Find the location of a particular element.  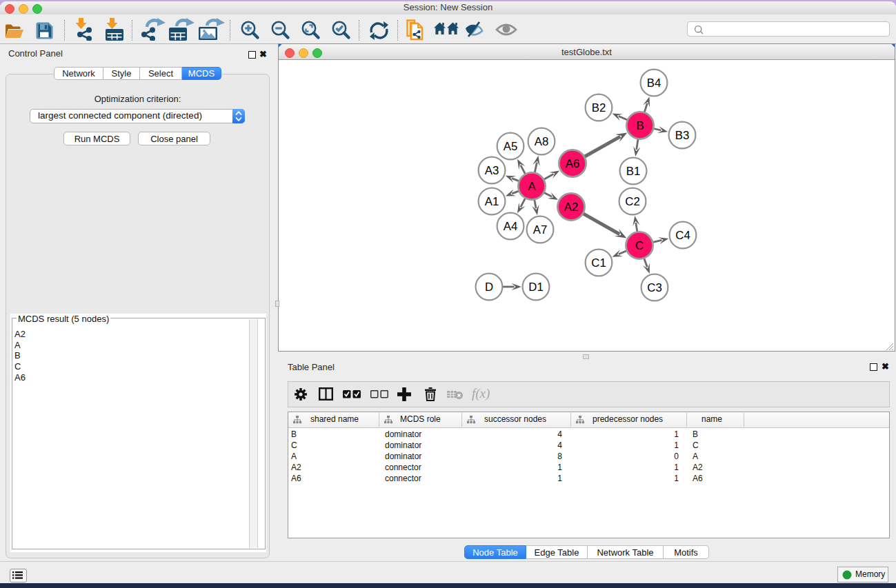

svg-text: B4 is located at coordinates (654, 83).